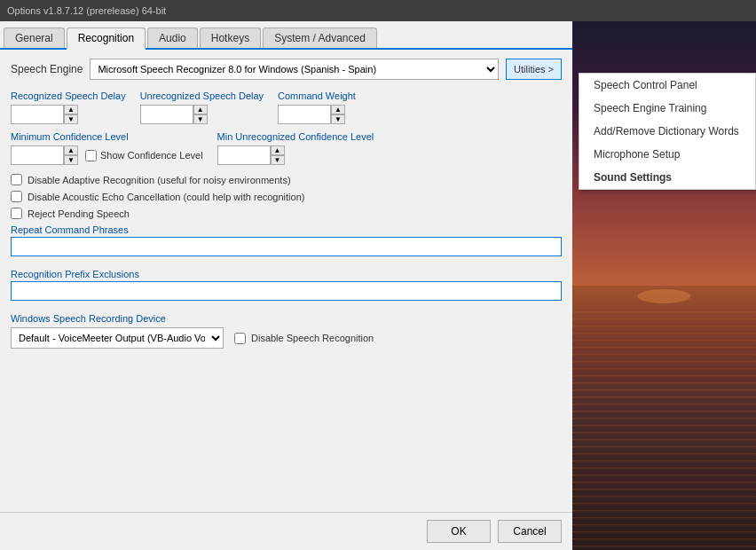  I want to click on prefix-exclusions-section: Recognition Prefix Exclusions if;but;the…, so click(286, 288).